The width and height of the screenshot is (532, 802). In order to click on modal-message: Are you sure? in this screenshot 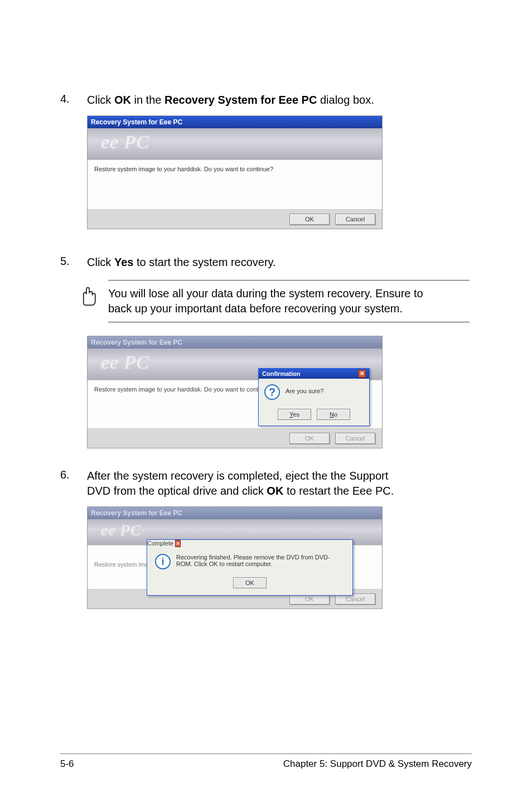, I will do `click(304, 389)`.